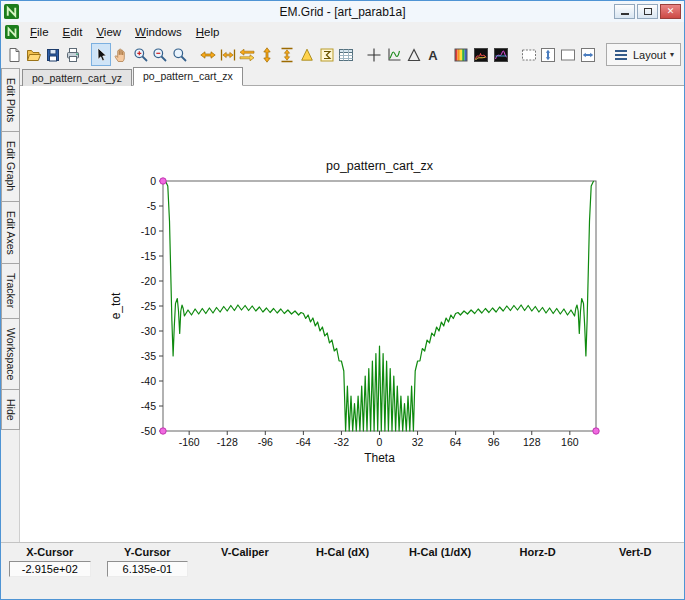  I want to click on menu-windows: Windows, so click(158, 32).